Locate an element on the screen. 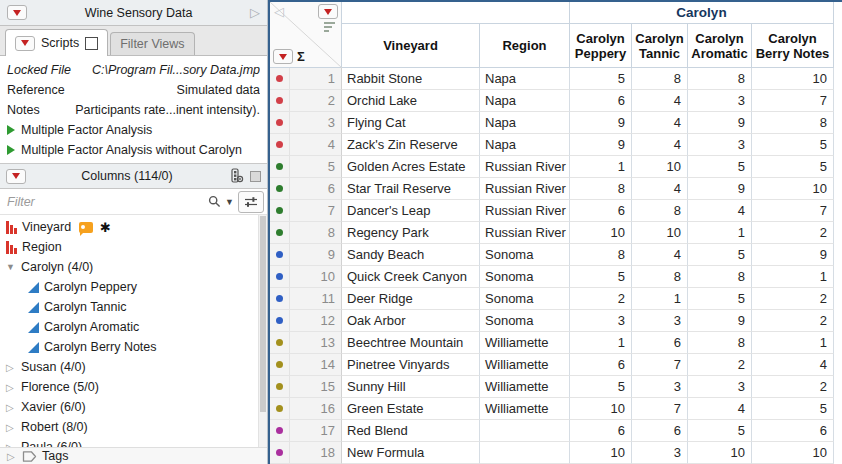 The height and width of the screenshot is (464, 842). scripts-red-triangle-button is located at coordinates (25, 44).